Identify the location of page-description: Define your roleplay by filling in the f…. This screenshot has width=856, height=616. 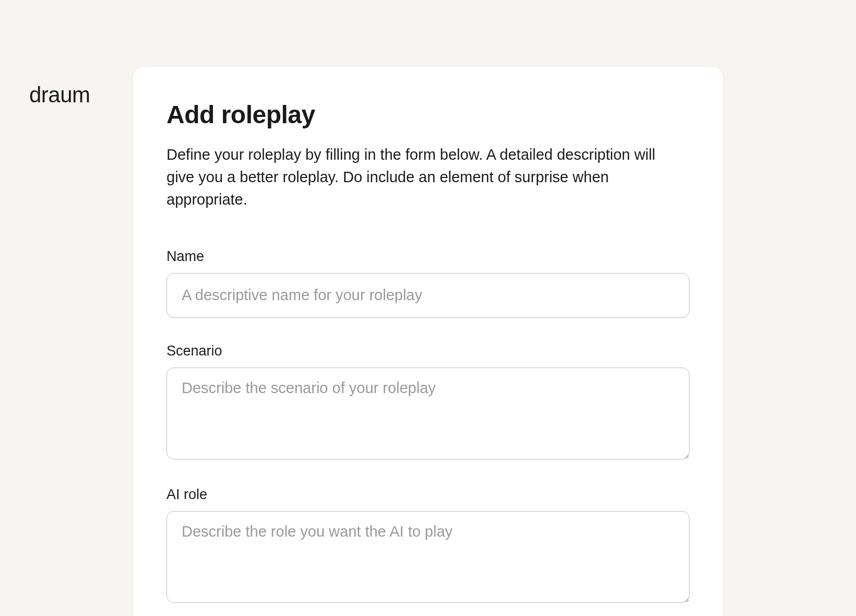
(422, 177).